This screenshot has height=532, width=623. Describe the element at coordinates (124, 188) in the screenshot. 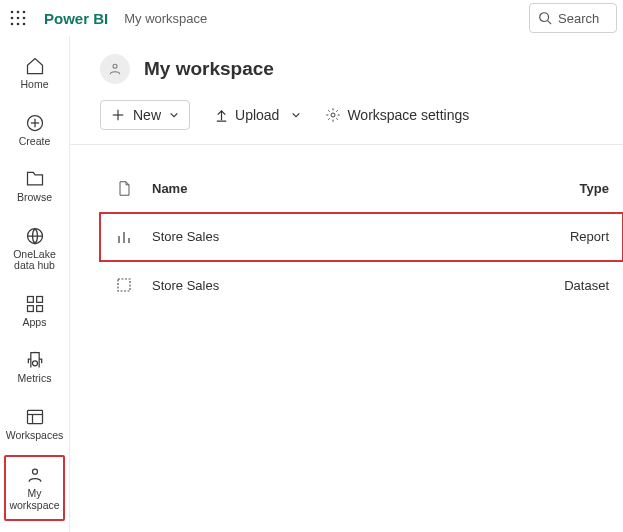

I see `file-icon` at that location.